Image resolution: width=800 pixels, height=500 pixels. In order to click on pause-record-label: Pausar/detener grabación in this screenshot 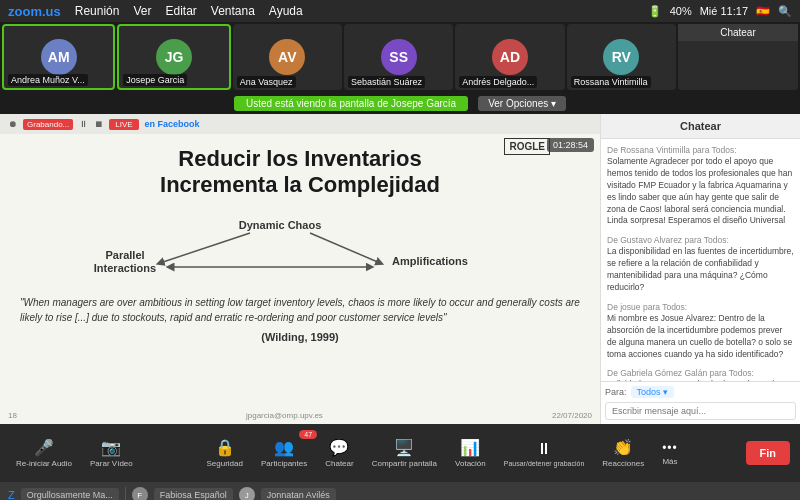, I will do `click(544, 464)`.